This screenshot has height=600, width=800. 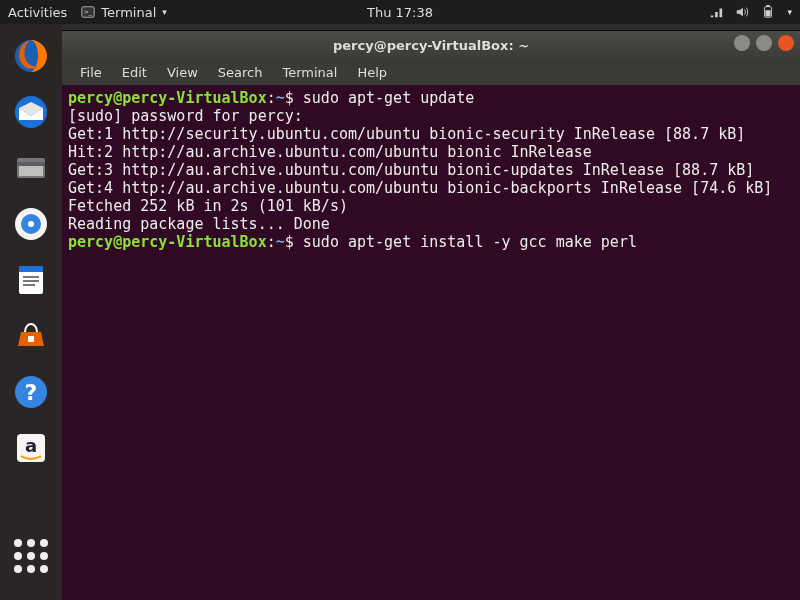 I want to click on ubuntu-dock: ? a, so click(x=31, y=312).